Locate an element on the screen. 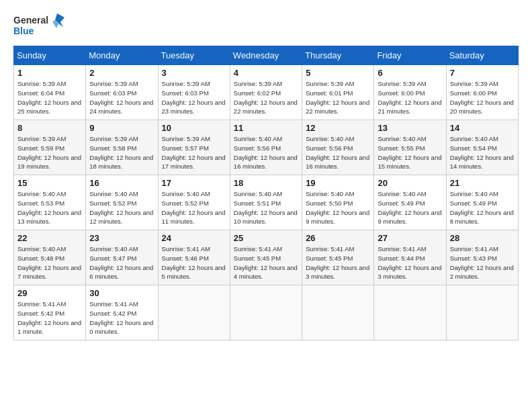 The image size is (532, 411). calendar-cell: 26Sunrise: 5:41 AM Sunset: 5:45 PM Dayli… is located at coordinates (339, 258).